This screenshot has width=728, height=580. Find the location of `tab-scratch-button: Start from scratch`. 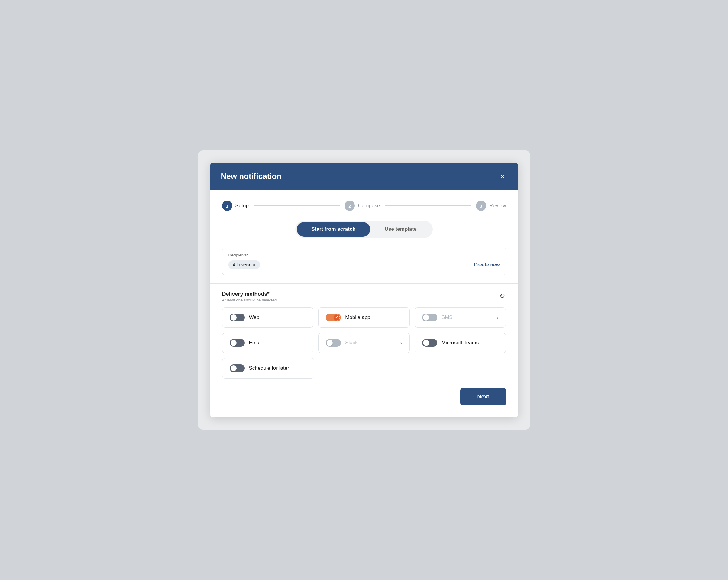

tab-scratch-button: Start from scratch is located at coordinates (333, 230).